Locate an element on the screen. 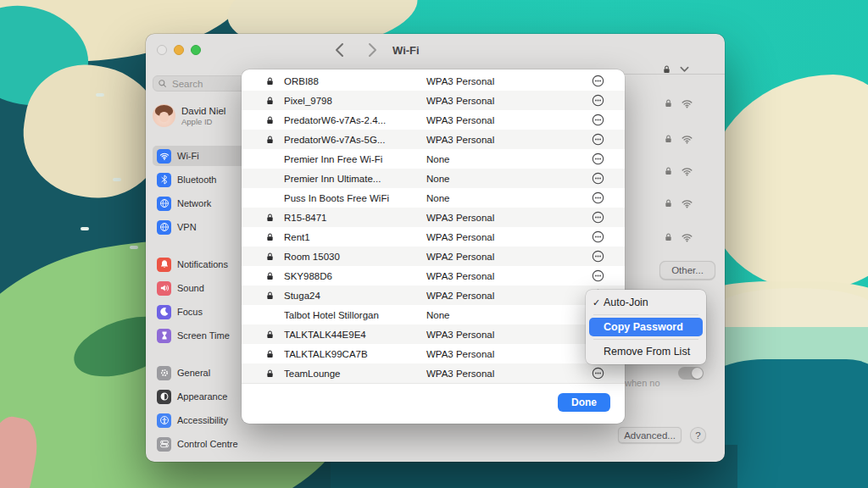 This screenshot has height=488, width=868. sidebar-item-vpn: VPN is located at coordinates (200, 227).